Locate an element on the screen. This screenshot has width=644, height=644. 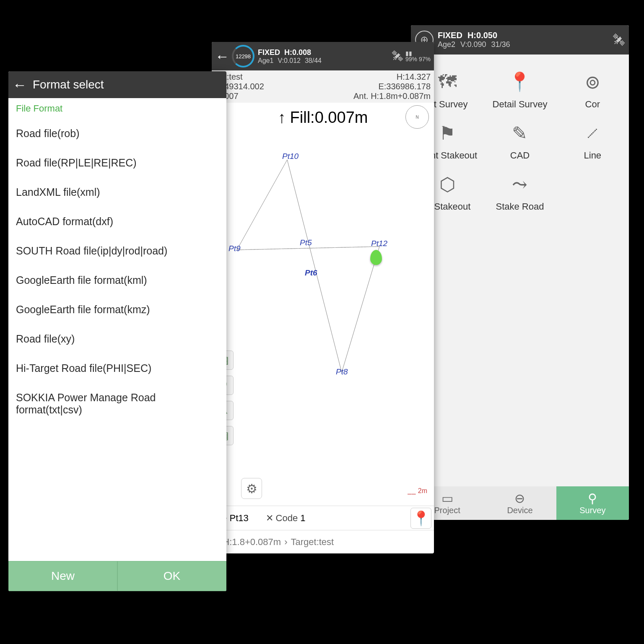
point-label-pt9: Pt9 is located at coordinates (235, 249).